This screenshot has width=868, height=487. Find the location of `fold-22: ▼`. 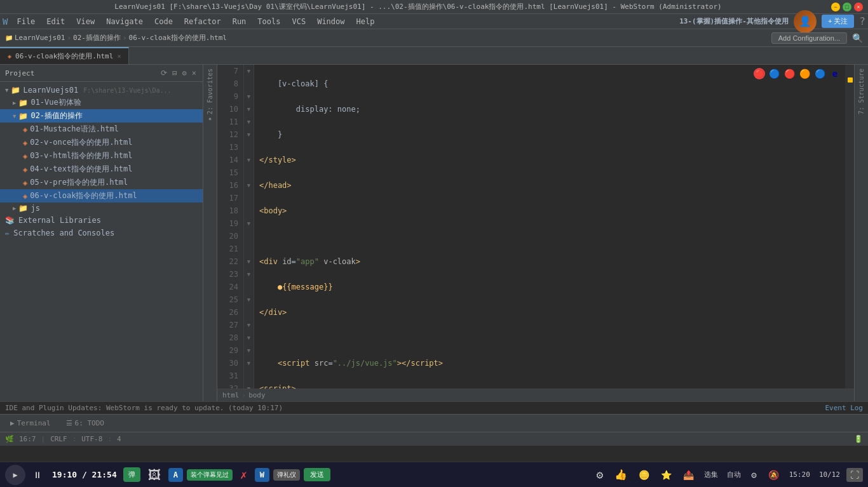

fold-22: ▼ is located at coordinates (249, 262).